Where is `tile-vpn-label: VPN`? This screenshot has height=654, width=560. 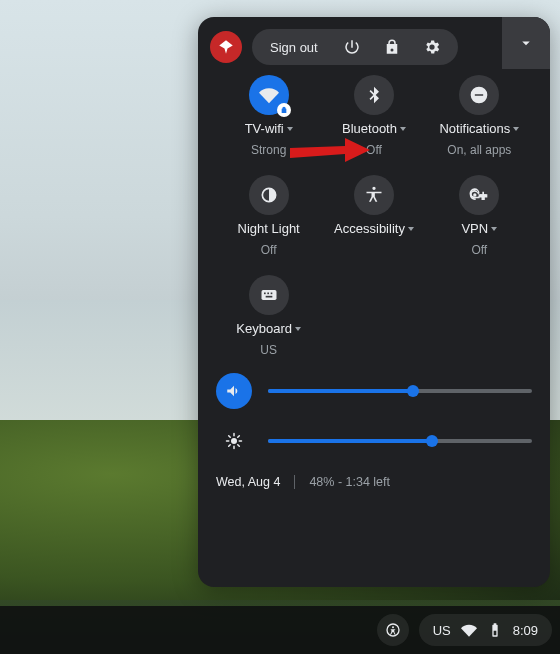 tile-vpn-label: VPN is located at coordinates (474, 229).